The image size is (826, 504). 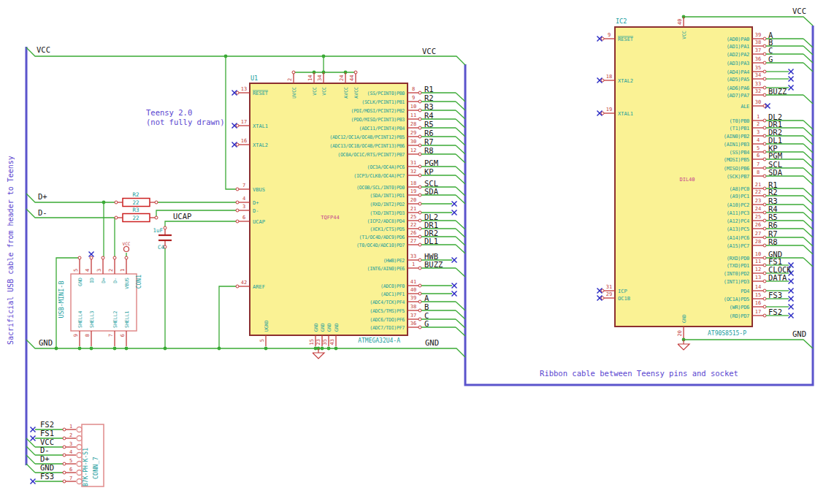 I want to click on text-u1-right_pins-19-name: (INT6/AIN0)PE6, so click(x=386, y=269).